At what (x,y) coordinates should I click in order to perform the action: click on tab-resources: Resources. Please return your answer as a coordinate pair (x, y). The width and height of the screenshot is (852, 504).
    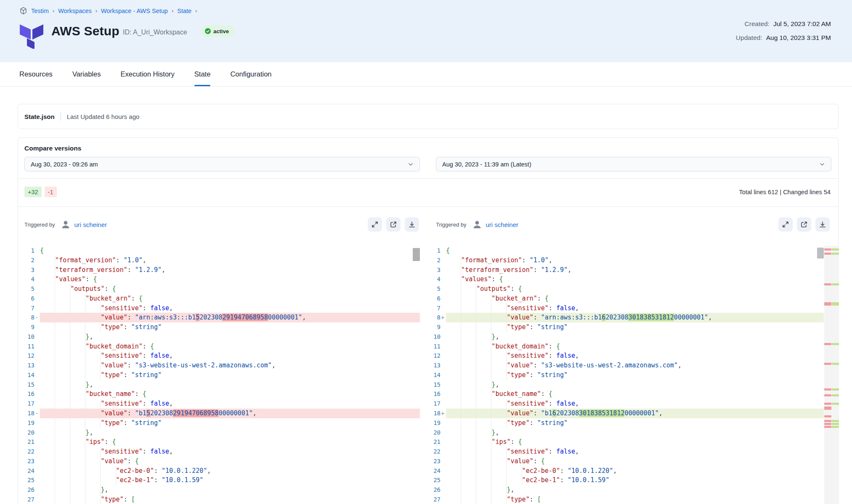
    Looking at the image, I should click on (36, 74).